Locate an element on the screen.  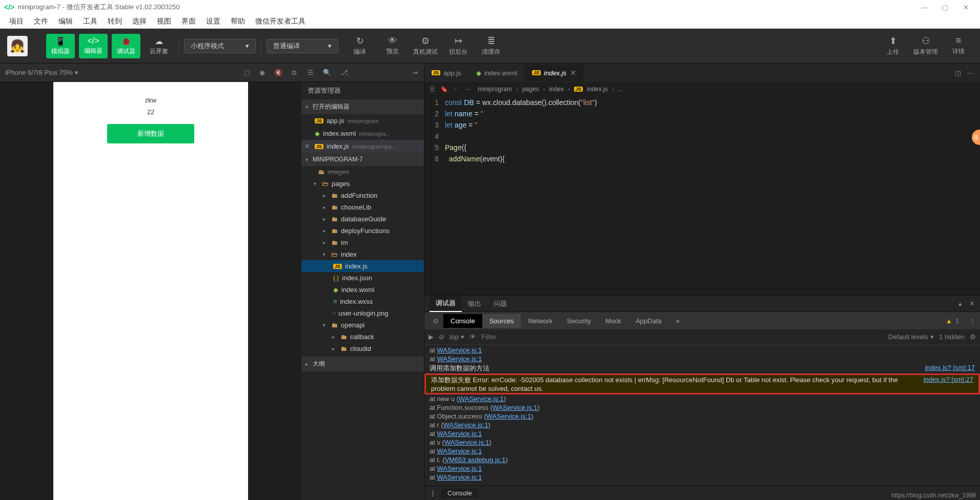
filter-input is located at coordinates (512, 337).